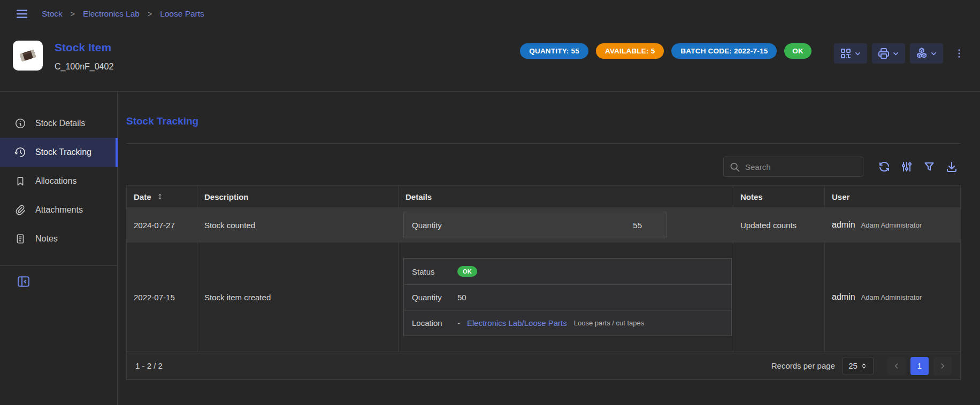 The width and height of the screenshot is (980, 405). I want to click on table-footer: 1 - 2 / 2 Records per page 25 1, so click(543, 365).